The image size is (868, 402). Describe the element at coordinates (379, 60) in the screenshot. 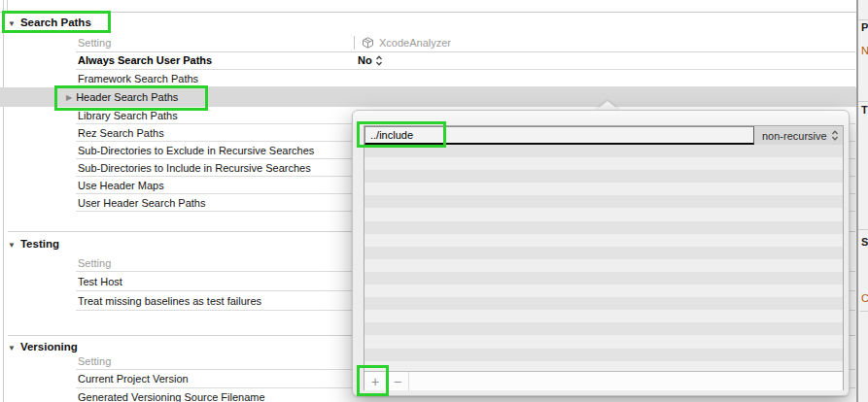

I see `stepper-icon` at that location.